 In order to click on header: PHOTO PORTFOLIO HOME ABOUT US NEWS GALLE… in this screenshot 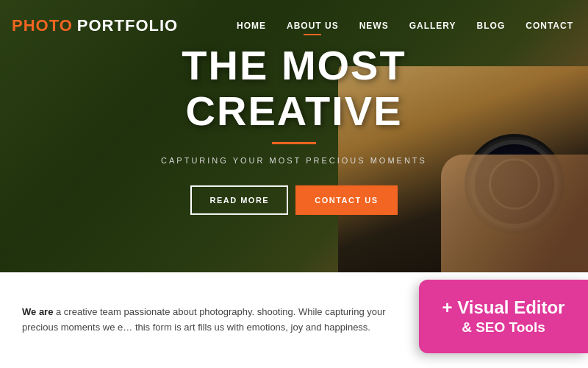, I will do `click(294, 26)`.